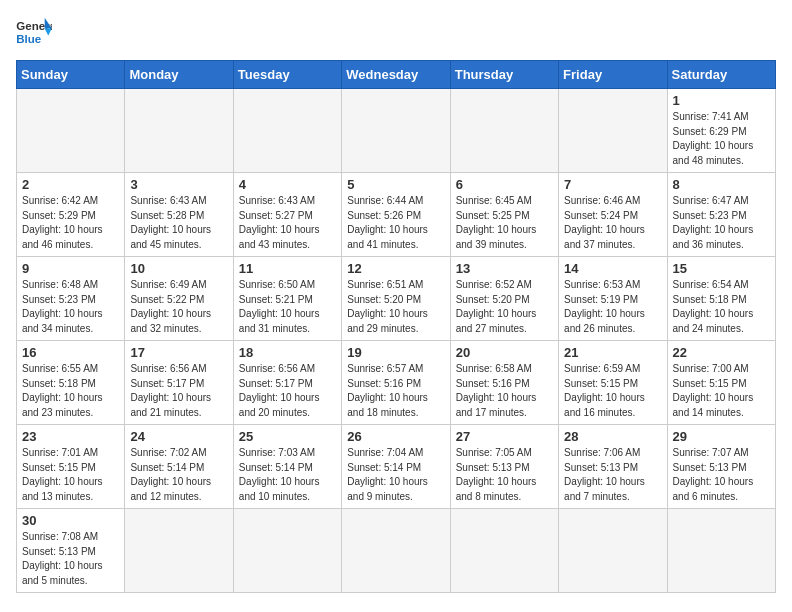  Describe the element at coordinates (396, 184) in the screenshot. I see `day-number: 5` at that location.